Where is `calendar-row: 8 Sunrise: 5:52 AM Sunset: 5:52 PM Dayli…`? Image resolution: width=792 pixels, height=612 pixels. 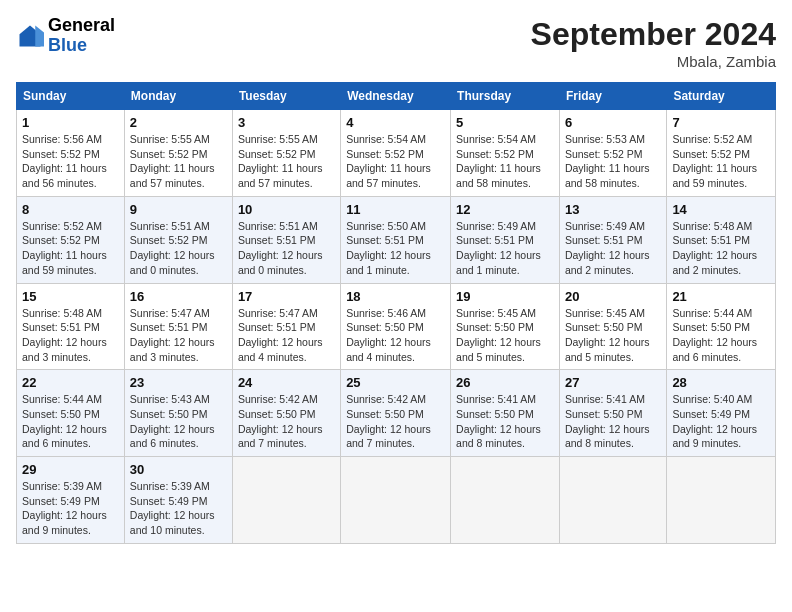
calendar-row: 8 Sunrise: 5:52 AM Sunset: 5:52 PM Dayli… is located at coordinates (396, 240).